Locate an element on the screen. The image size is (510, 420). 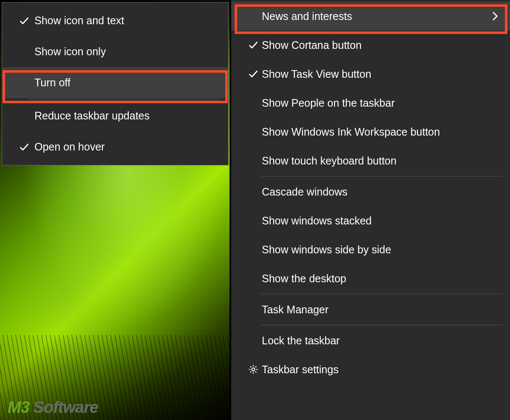
menu-item-label: Reduce taskbar updates is located at coordinates (127, 116).